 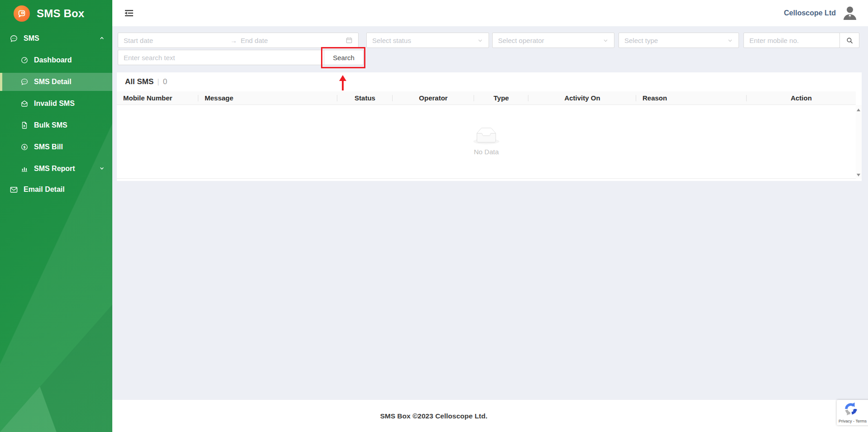 What do you see at coordinates (56, 169) in the screenshot?
I see `sidebar-item-sms-report: SMS Report` at bounding box center [56, 169].